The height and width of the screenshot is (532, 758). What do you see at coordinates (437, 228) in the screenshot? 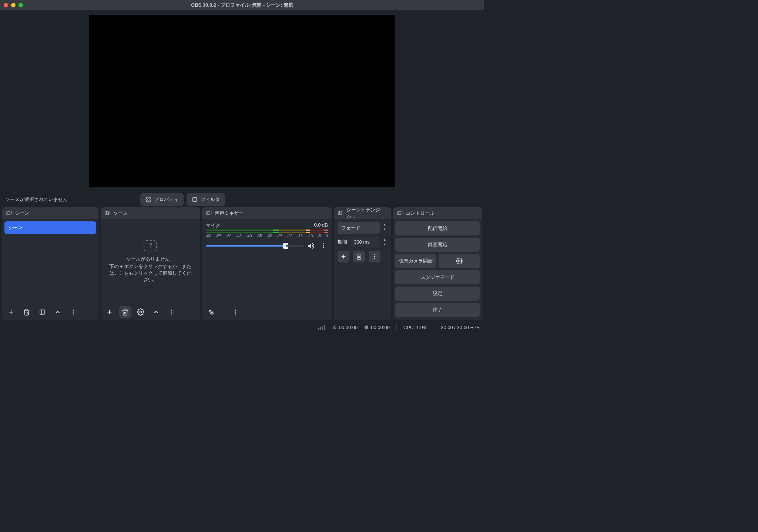
I see `start-streaming-button: 配信開始` at bounding box center [437, 228].